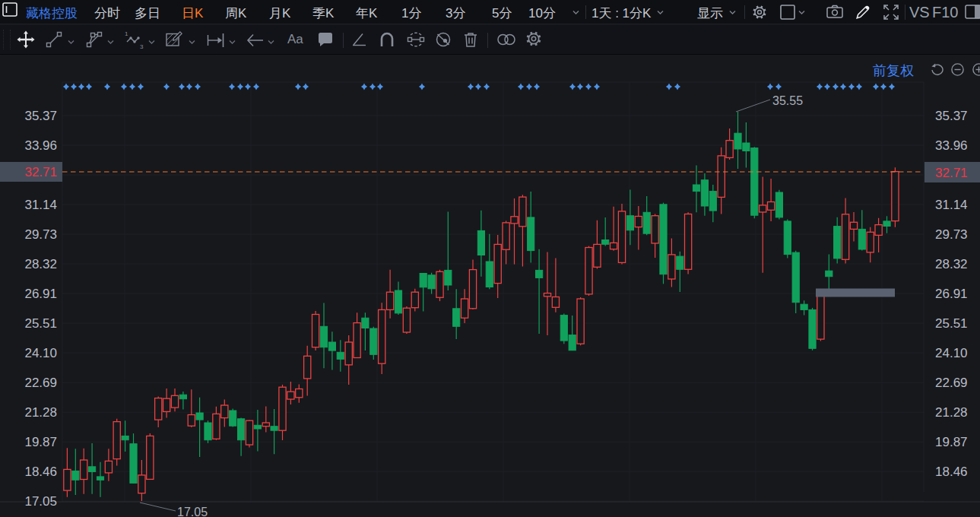 This screenshot has height=517, width=980. What do you see at coordinates (126, 33) in the screenshot?
I see `svg-text: 1` at bounding box center [126, 33].